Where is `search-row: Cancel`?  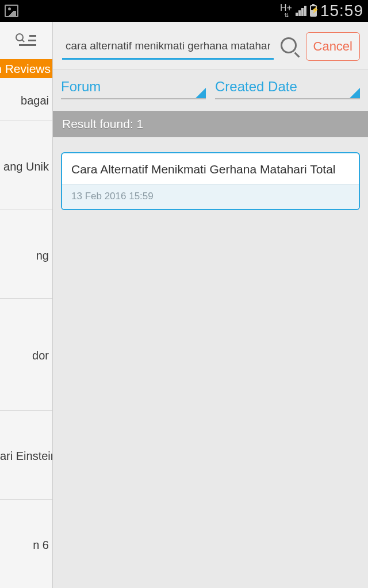 search-row: Cancel is located at coordinates (210, 46).